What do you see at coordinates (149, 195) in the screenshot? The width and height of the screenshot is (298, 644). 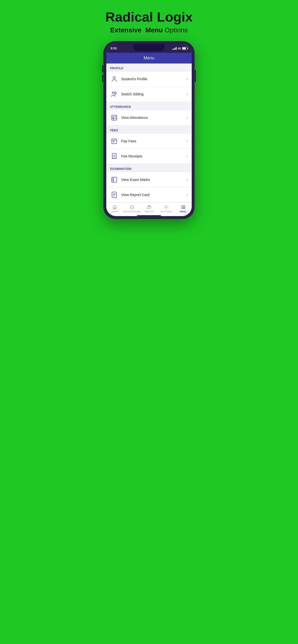 I see `menu-item-view-report-card: View Report Card ›` at bounding box center [149, 195].